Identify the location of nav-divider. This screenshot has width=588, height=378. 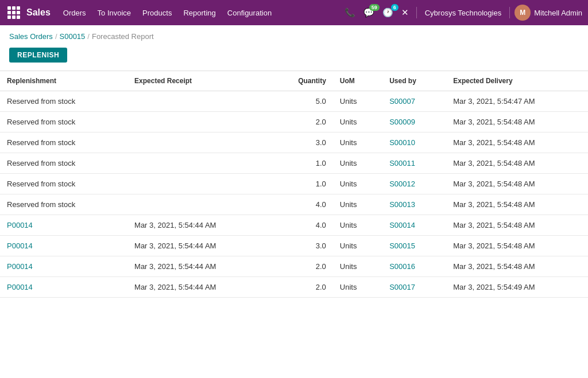
(417, 13).